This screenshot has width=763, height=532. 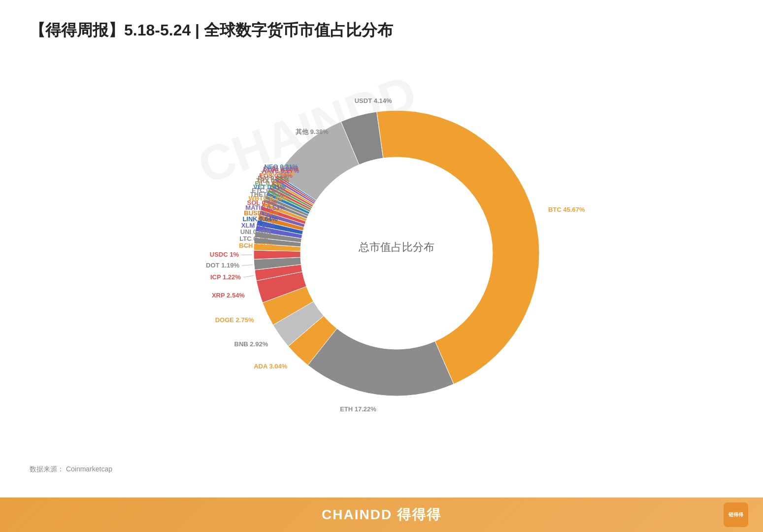 What do you see at coordinates (228, 296) in the screenshot?
I see `svg-text: XRP 2.54%` at bounding box center [228, 296].